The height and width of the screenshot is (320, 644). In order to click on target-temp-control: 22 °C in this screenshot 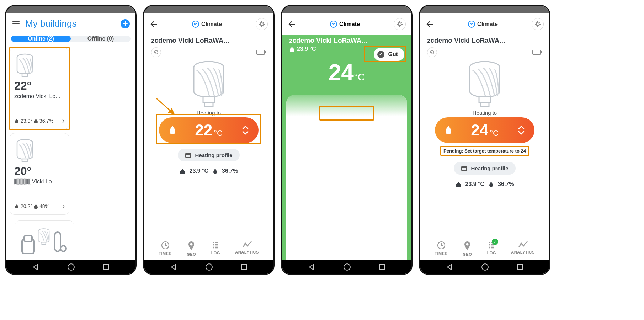, I will do `click(209, 130)`.